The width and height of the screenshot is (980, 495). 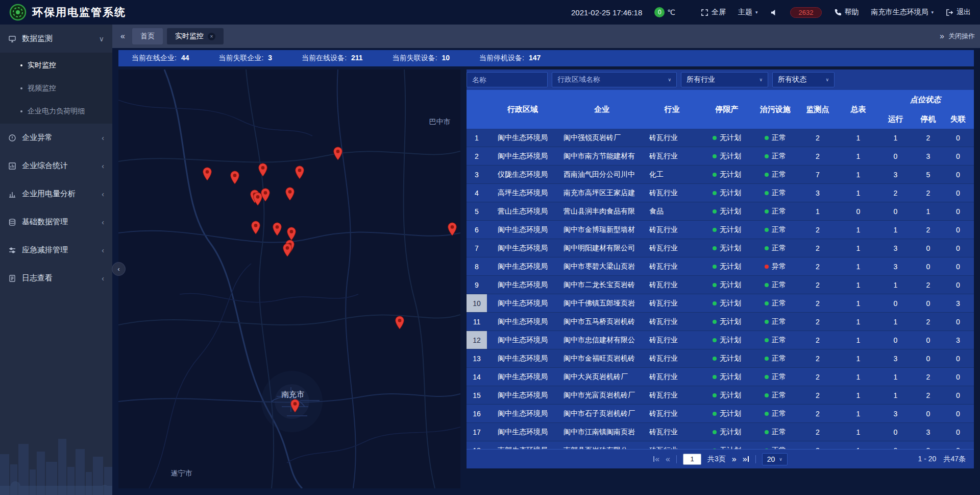 What do you see at coordinates (775, 459) in the screenshot?
I see `page-size-select: 20 ∨` at bounding box center [775, 459].